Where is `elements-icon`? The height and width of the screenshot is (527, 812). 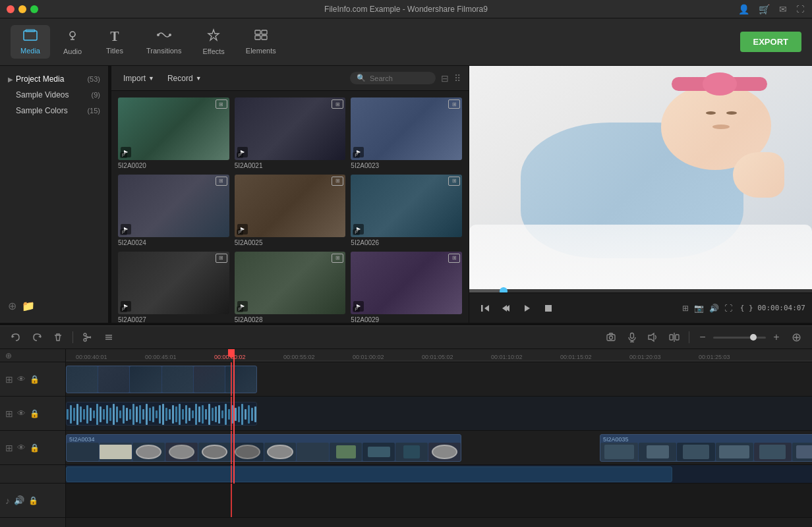
elements-icon is located at coordinates (261, 37).